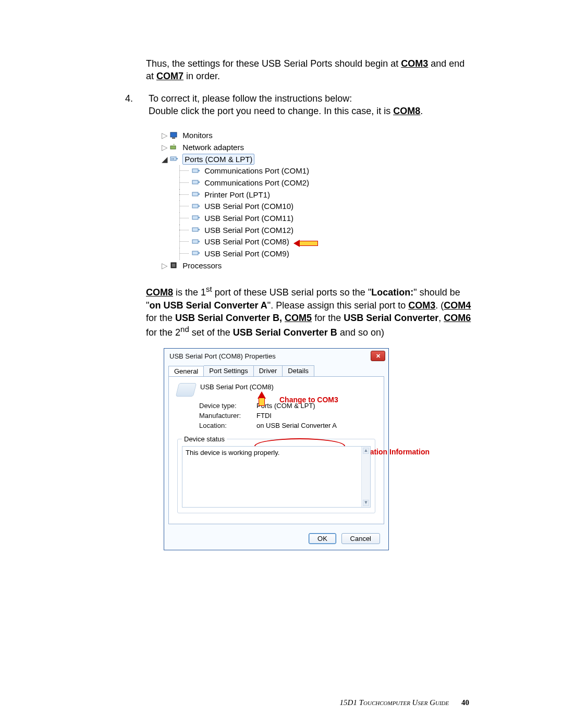  Describe the element at coordinates (211, 332) in the screenshot. I see `text: set of the` at that location.